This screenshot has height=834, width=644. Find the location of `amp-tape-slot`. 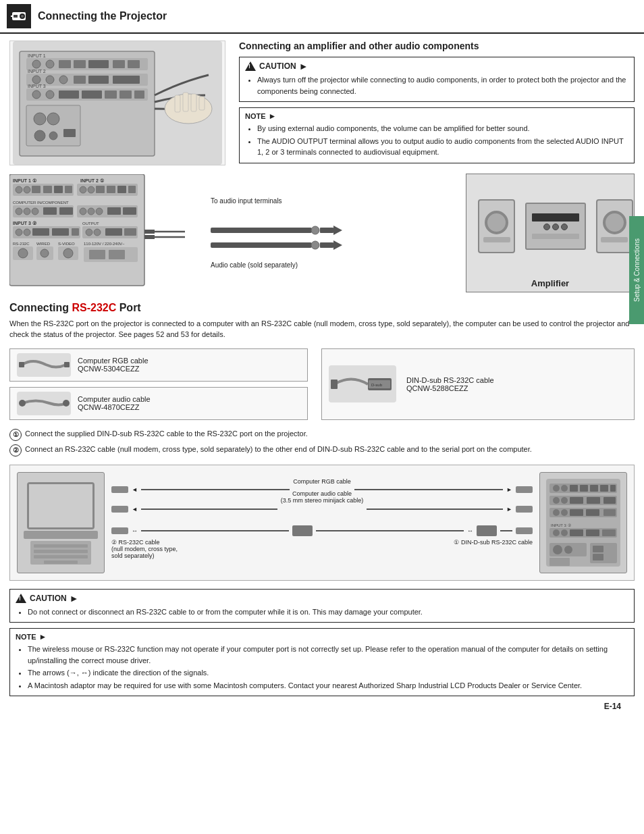

amp-tape-slot is located at coordinates (556, 236).